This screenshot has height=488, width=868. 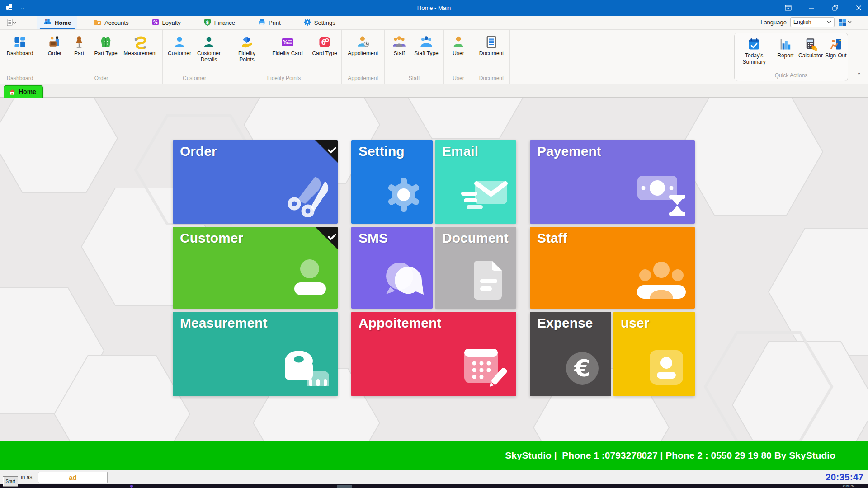 What do you see at coordinates (209, 48) in the screenshot?
I see `ribbon-item-customer-details: Customer Details` at bounding box center [209, 48].